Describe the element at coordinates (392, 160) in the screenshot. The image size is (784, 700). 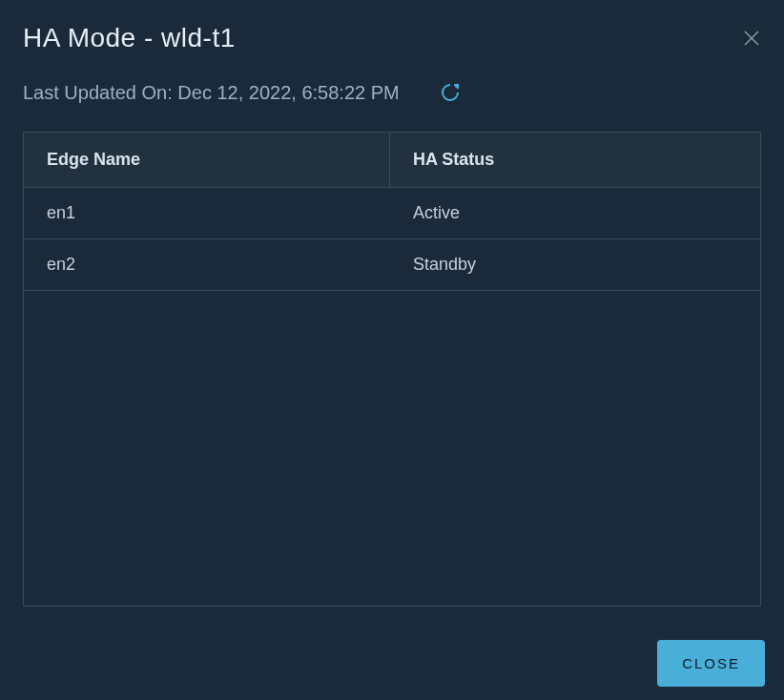
I see `table-header-row: Edge Name HA Status` at that location.